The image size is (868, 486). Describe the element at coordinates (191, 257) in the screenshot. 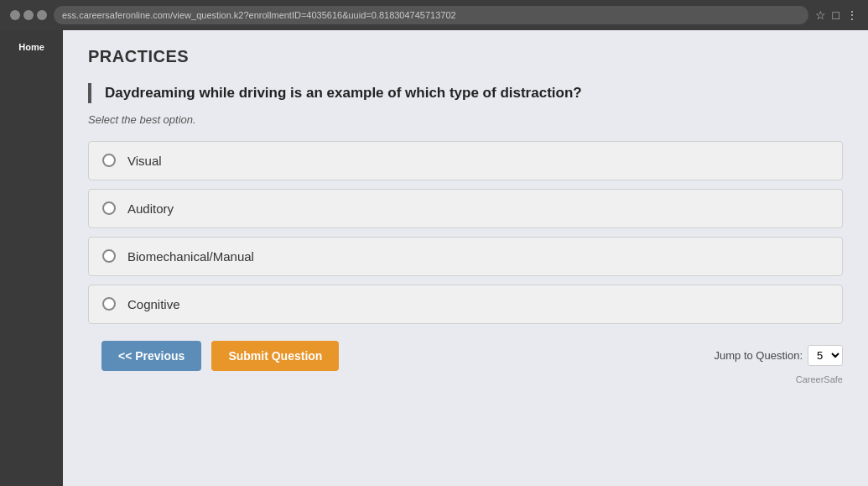

I see `option-biomechanical-label: Biomechanical/Manual` at that location.